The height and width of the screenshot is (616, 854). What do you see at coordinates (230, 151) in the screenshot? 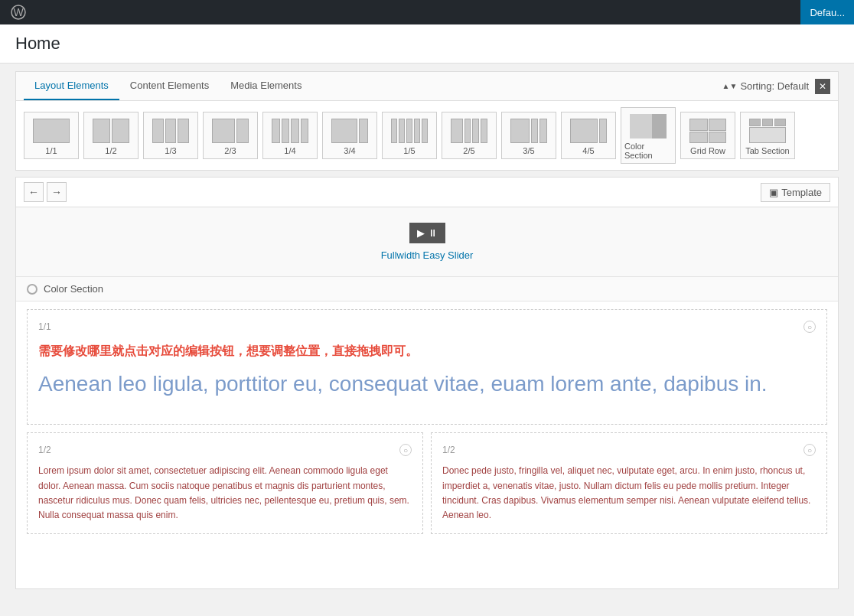
I see `grid-item-label: 2/3` at bounding box center [230, 151].